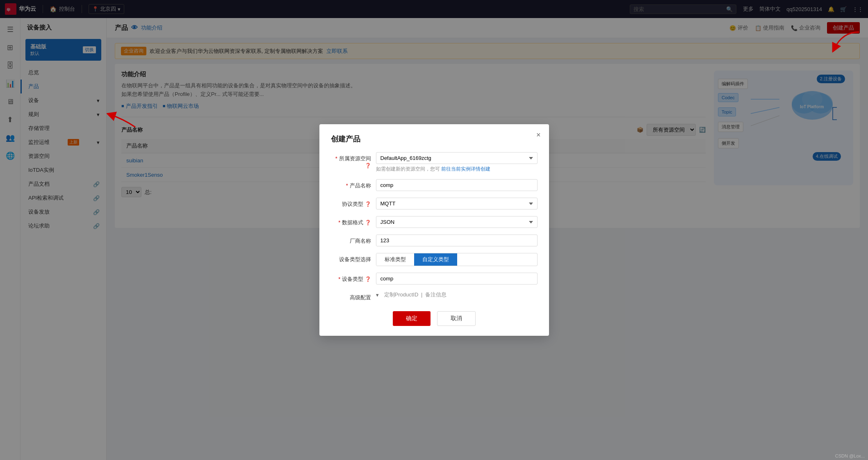 The image size is (868, 460). I want to click on help-icon-device-type: ❓, so click(368, 279).